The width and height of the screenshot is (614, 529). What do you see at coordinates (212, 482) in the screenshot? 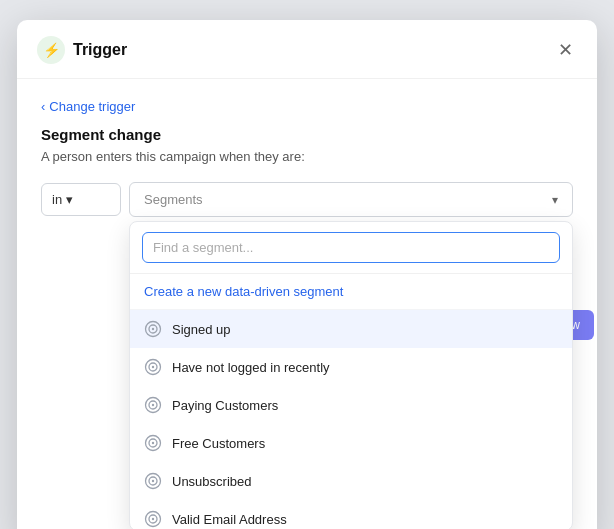
I see `segment-item-label: Unsubscribed` at bounding box center [212, 482].